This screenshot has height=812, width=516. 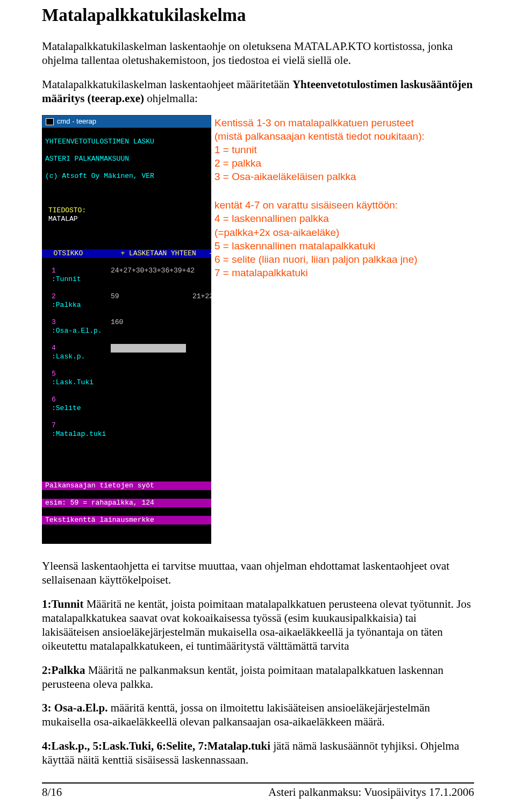 I want to click on term-row-n: 3, so click(x=76, y=322).